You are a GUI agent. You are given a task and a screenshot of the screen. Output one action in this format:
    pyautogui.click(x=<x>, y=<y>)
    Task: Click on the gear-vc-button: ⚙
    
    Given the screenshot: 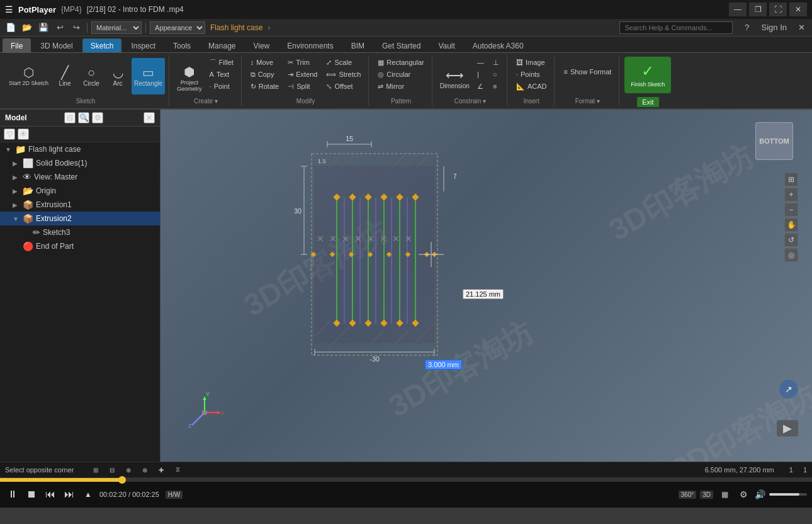 What is the action you would take?
    pyautogui.click(x=743, y=494)
    